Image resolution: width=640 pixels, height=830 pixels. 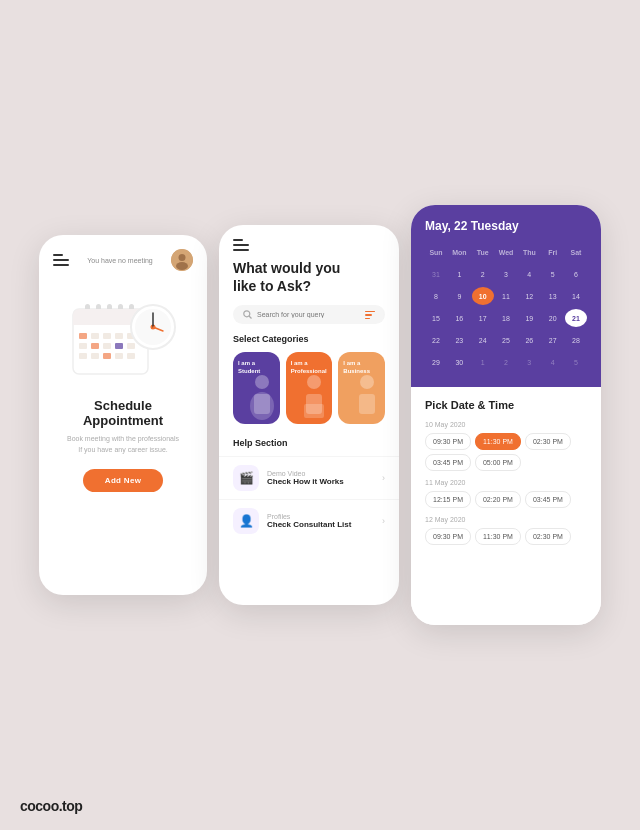 What do you see at coordinates (576, 362) in the screenshot?
I see `cal-5b: 5` at bounding box center [576, 362].